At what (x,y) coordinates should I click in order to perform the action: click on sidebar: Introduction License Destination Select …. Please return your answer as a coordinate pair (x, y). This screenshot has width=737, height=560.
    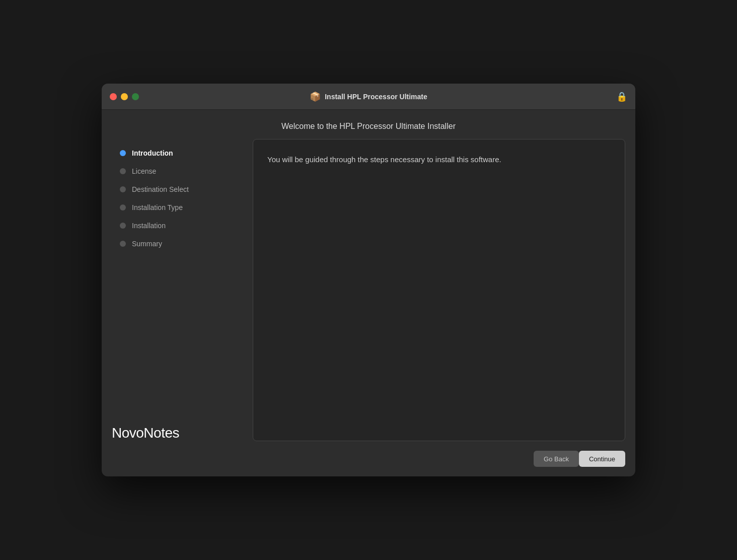
    Looking at the image, I should click on (182, 290).